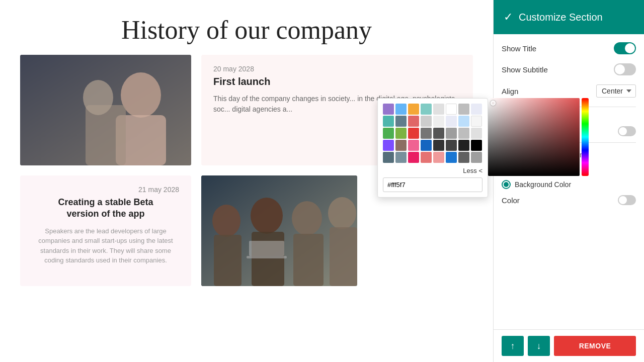 This screenshot has width=644, height=362. What do you see at coordinates (539, 346) in the screenshot?
I see `move-down-button: ↓` at bounding box center [539, 346].